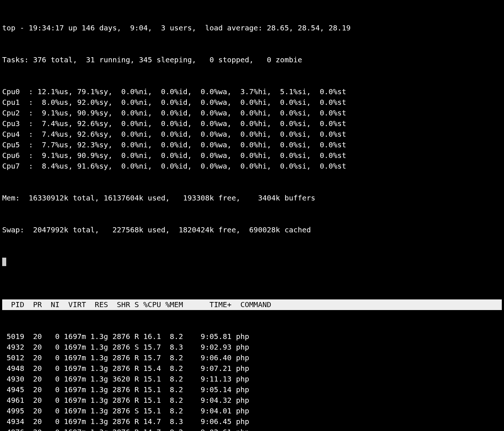  Describe the element at coordinates (252, 390) in the screenshot. I see `process-row: 4945 20 0 1697m 1.3g 2876 R 15.1 8.2 9:0…` at that location.